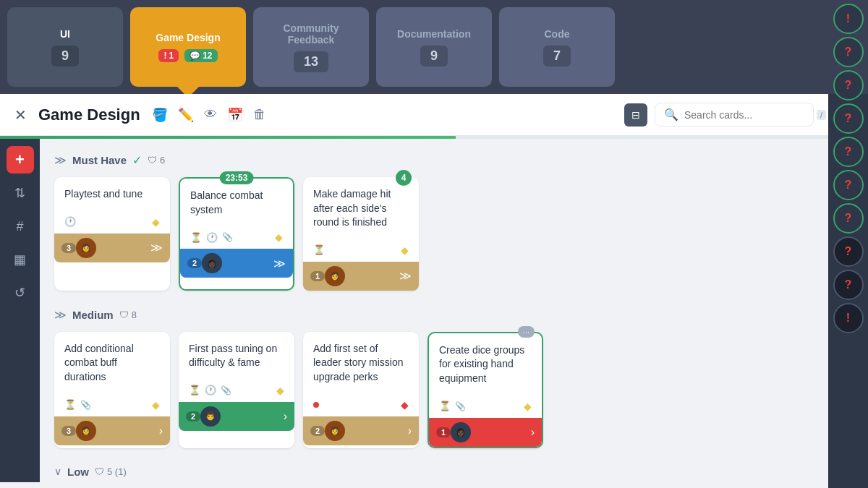 Image resolution: width=868 pixels, height=488 pixels. What do you see at coordinates (210, 114) in the screenshot?
I see `eye-icon: 👁` at bounding box center [210, 114].